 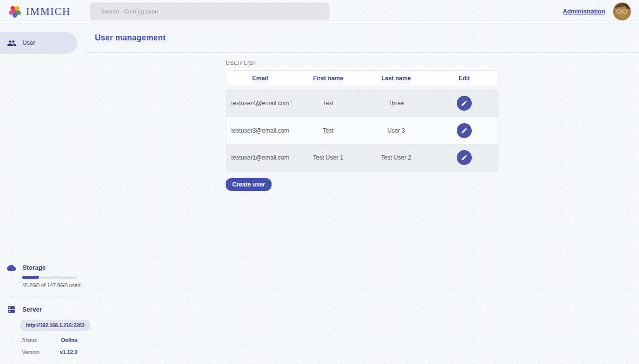 I want to click on sidebar-item-user-label: User, so click(x=29, y=43).